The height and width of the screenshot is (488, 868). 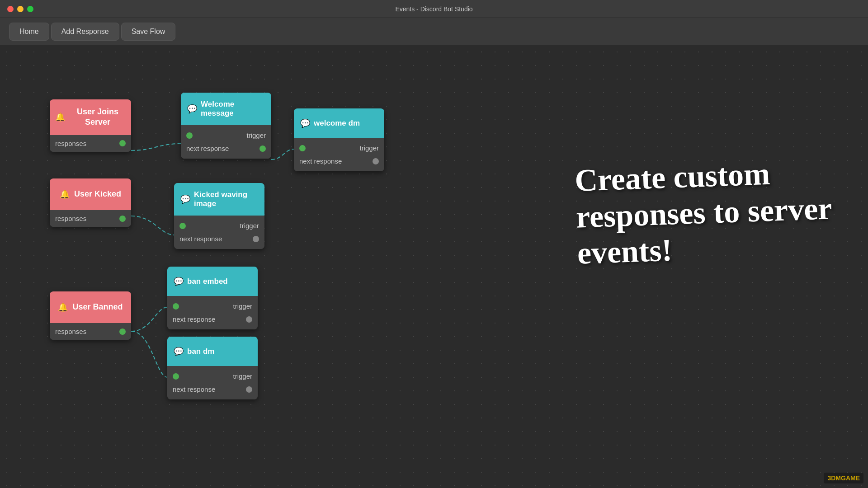 What do you see at coordinates (201, 239) in the screenshot?
I see `next-response-label-kicked-waving: next response` at bounding box center [201, 239].